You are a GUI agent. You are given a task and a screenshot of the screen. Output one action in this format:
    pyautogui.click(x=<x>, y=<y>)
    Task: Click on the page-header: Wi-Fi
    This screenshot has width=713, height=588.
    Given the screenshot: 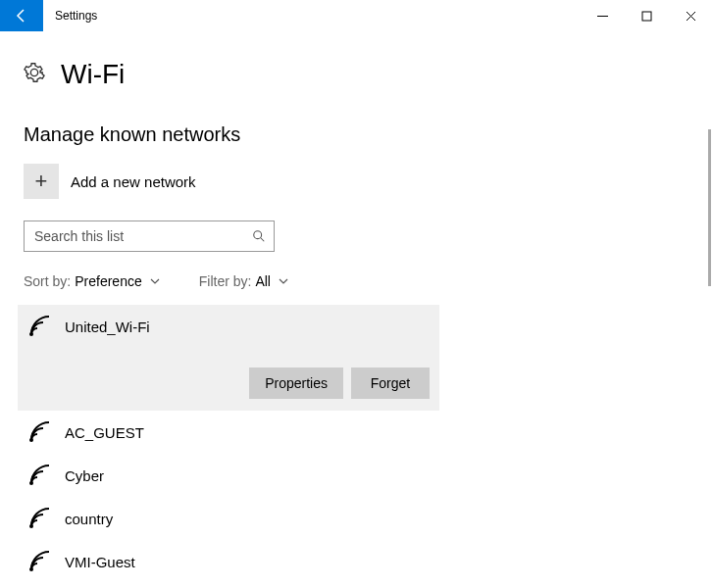 What is the action you would take?
    pyautogui.click(x=357, y=74)
    